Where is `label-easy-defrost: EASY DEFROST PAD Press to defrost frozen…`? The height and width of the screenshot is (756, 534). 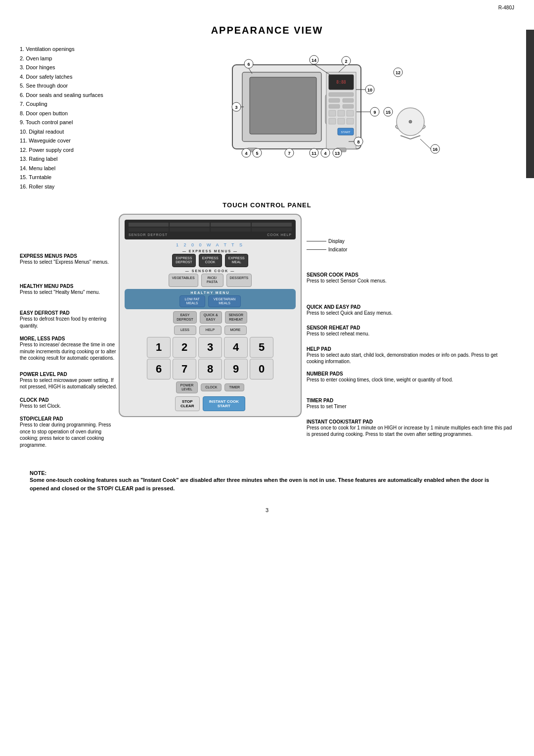
label-easy-defrost: EASY DEFROST PAD Press to defrost frozen… is located at coordinates (69, 320).